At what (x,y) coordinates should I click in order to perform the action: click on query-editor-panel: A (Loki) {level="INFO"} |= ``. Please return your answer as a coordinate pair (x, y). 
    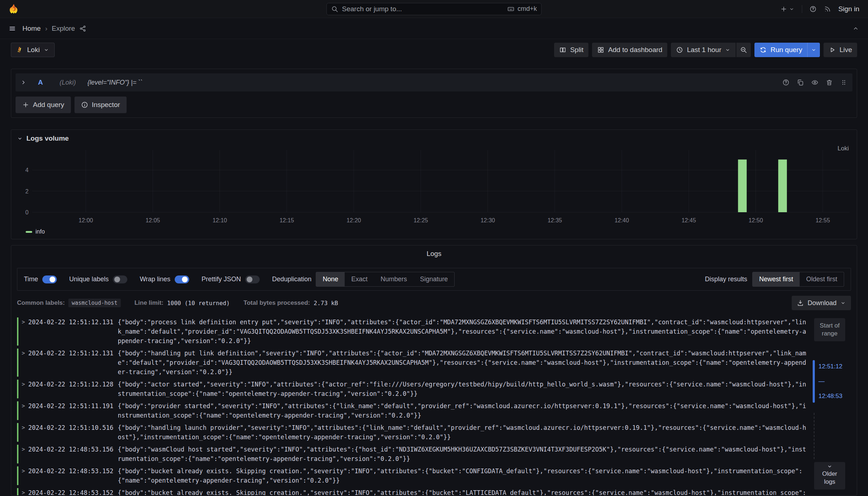
    Looking at the image, I should click on (434, 93).